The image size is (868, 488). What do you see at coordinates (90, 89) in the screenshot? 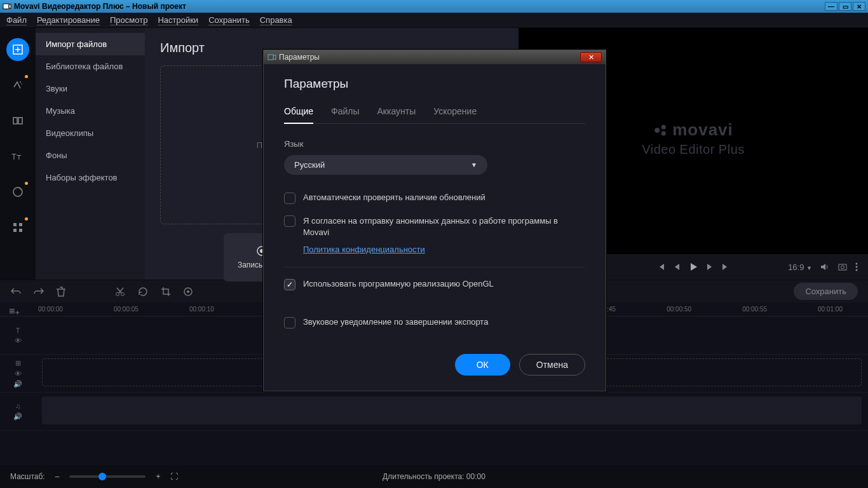
I see `side-item-sounds: Звуки` at bounding box center [90, 89].